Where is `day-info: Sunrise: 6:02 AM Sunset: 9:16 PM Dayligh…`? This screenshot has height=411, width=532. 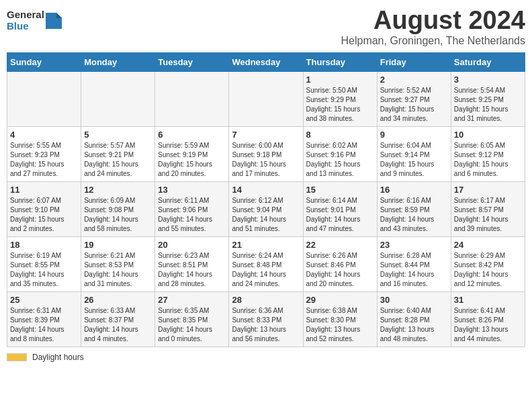 day-info: Sunrise: 6:02 AM Sunset: 9:16 PM Dayligh… is located at coordinates (340, 160).